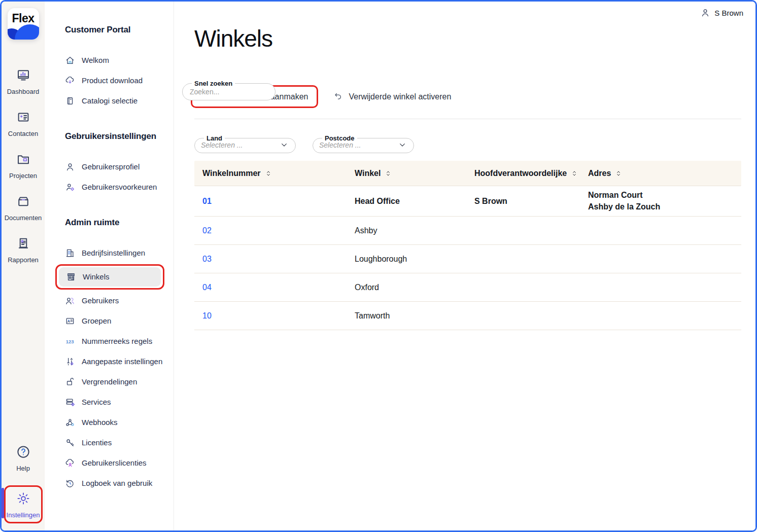 The height and width of the screenshot is (532, 757). I want to click on sidebar-item-bedrijfsinstellingen: Bedrijfsinstellingen, so click(115, 253).